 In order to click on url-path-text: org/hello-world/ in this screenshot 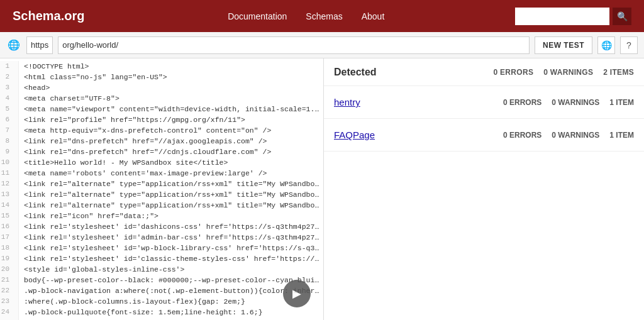, I will do `click(91, 45)`.